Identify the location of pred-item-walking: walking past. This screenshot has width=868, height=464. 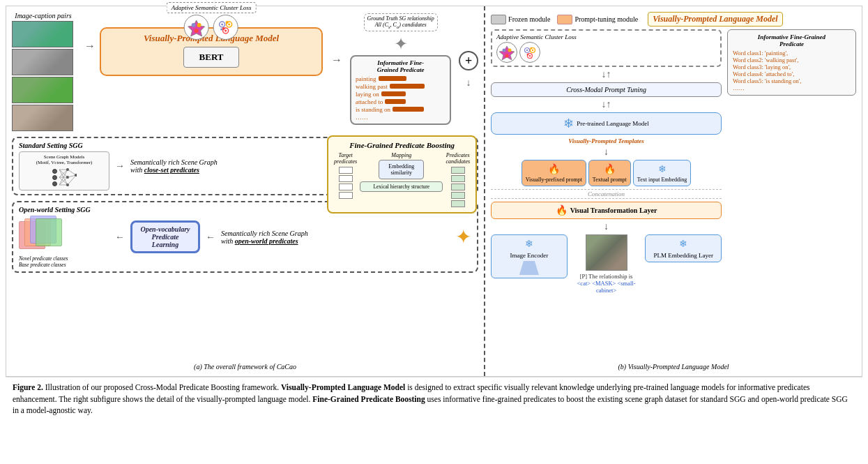
(400, 87).